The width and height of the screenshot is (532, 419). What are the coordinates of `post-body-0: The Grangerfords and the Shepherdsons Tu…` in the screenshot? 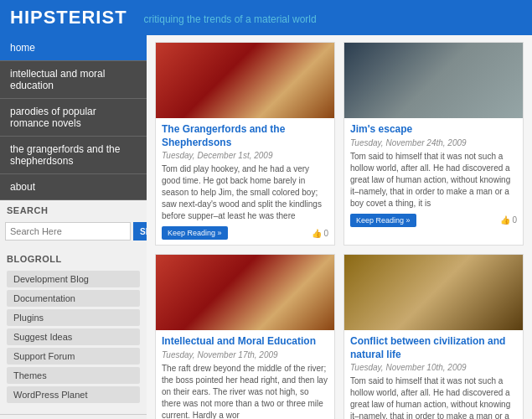 It's located at (245, 181).